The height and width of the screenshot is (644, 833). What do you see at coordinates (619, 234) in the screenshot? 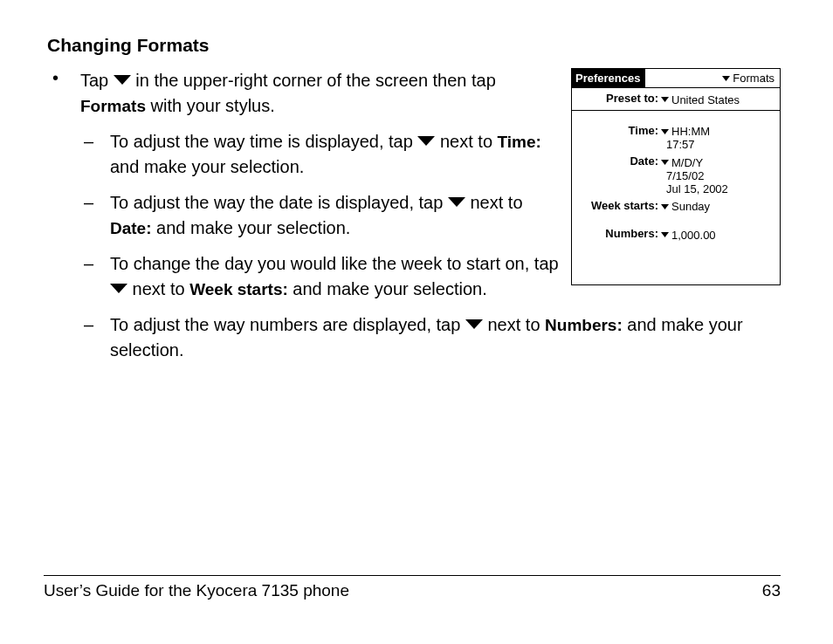
I see `numbers-label: Numbers:` at bounding box center [619, 234].